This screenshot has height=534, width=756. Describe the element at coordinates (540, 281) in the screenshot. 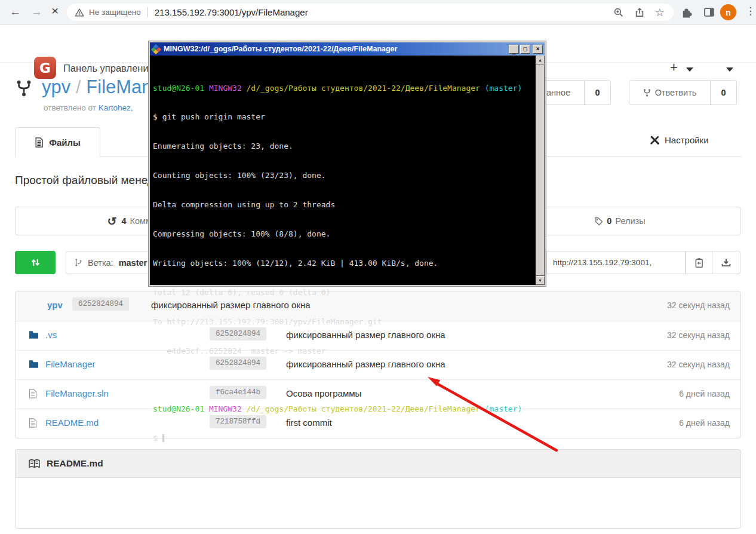

I see `scrollbar-down-icon: ▼` at that location.